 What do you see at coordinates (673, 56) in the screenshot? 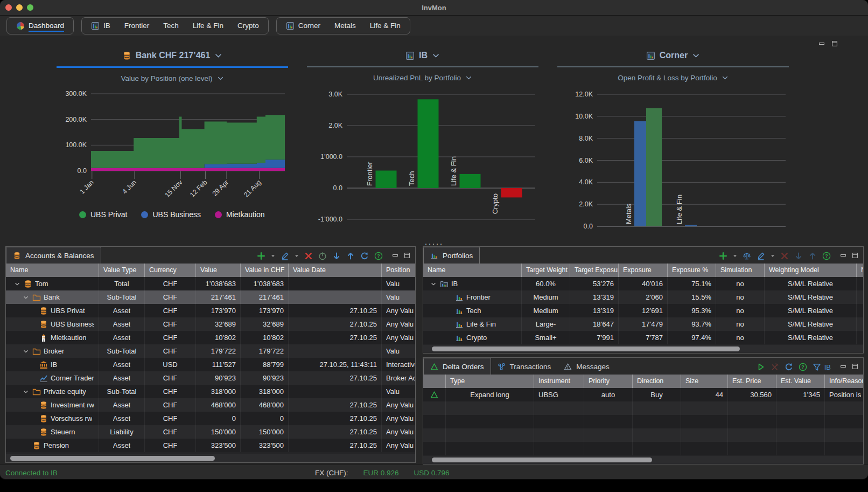
I see `chart-title-row: Corner` at bounding box center [673, 56].